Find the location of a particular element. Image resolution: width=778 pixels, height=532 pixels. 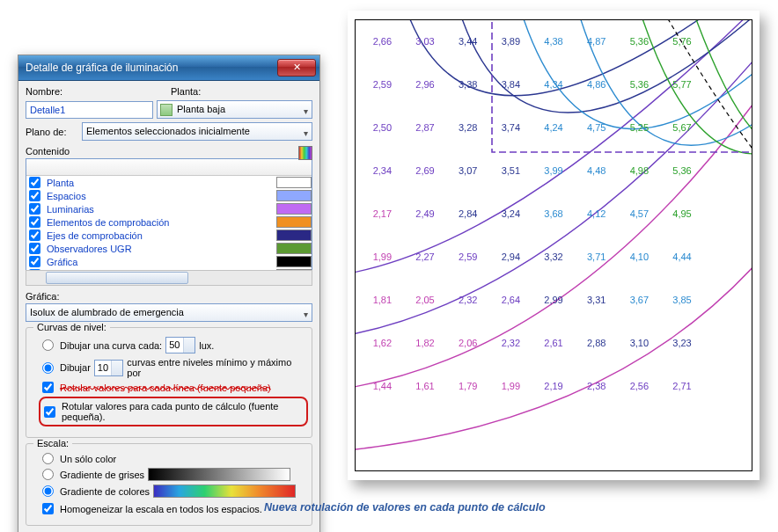

gradient-grey-swatch is located at coordinates (219, 475).